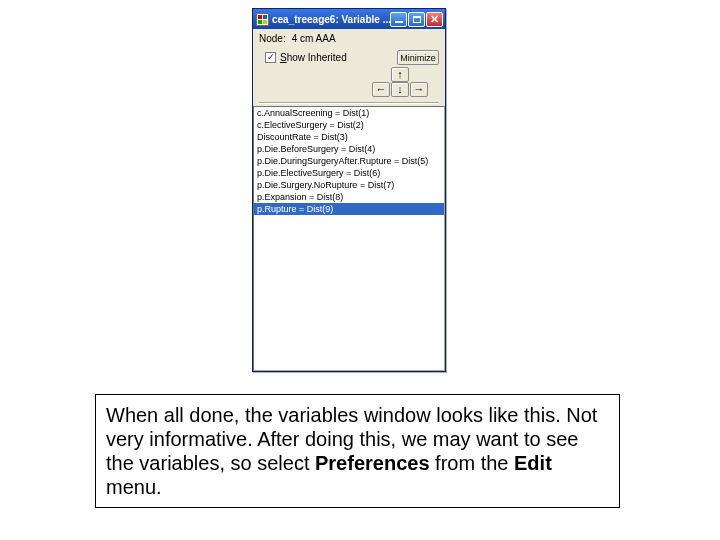  What do you see at coordinates (420, 90) in the screenshot?
I see `arrow-right-icon: →` at bounding box center [420, 90].